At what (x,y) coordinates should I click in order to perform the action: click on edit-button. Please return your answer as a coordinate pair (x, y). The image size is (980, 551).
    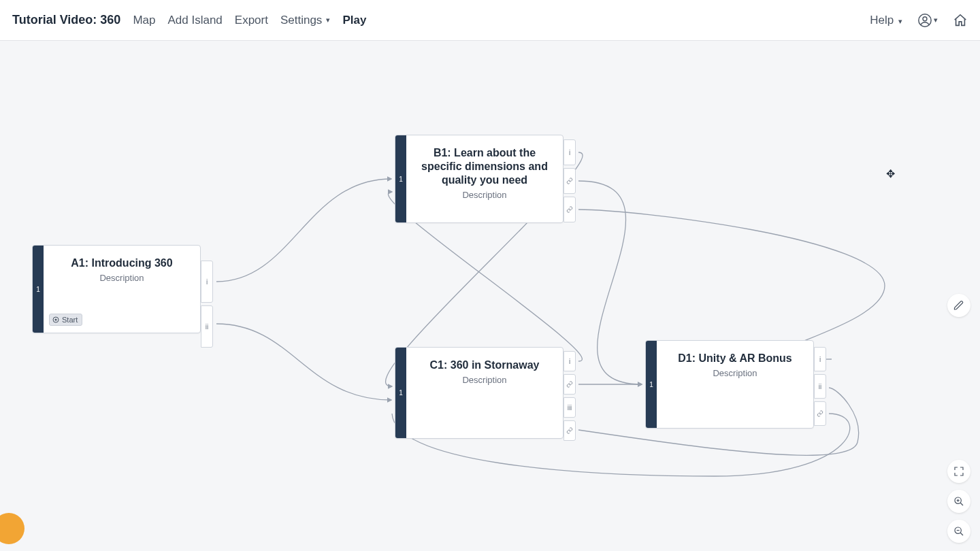
    Looking at the image, I should click on (959, 305).